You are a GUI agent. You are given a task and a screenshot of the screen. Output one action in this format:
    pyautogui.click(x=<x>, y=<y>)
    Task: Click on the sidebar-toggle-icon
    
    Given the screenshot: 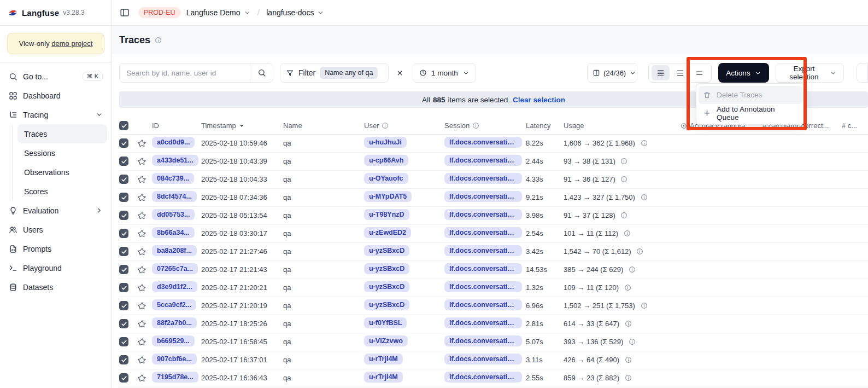 What is the action you would take?
    pyautogui.click(x=125, y=13)
    